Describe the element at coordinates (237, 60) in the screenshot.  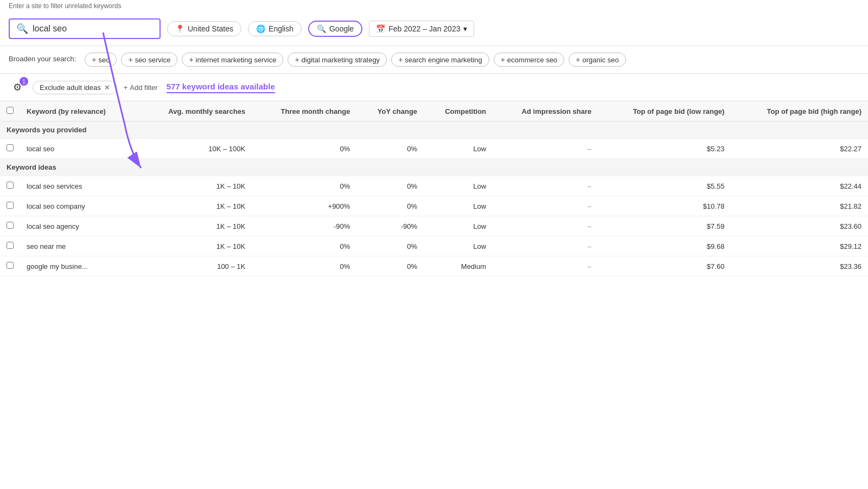
I see `chip-label: internet marketing service` at that location.